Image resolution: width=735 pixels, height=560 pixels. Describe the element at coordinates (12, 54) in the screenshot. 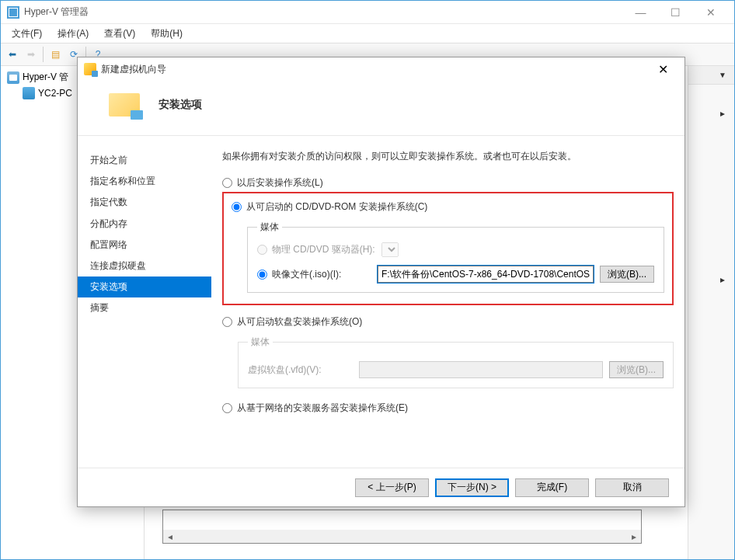

I see `back-button: ⬅` at that location.